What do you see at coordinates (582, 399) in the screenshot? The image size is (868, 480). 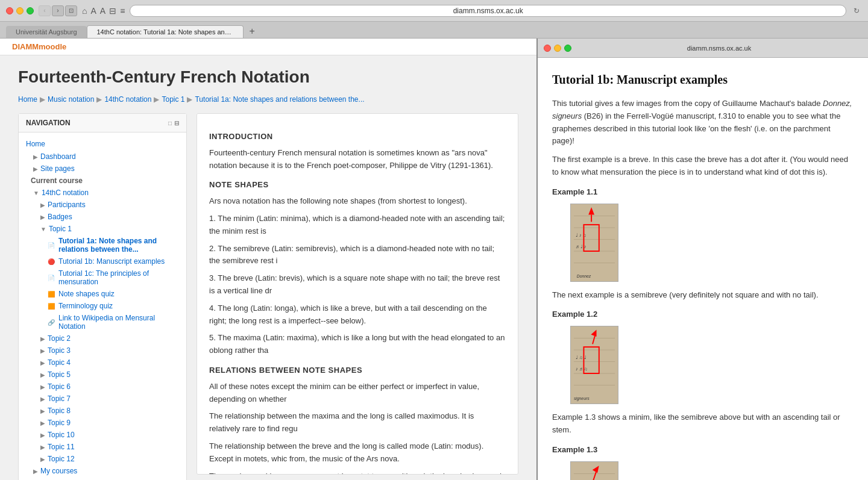 I see `svg-text: signeurs` at bounding box center [582, 399].